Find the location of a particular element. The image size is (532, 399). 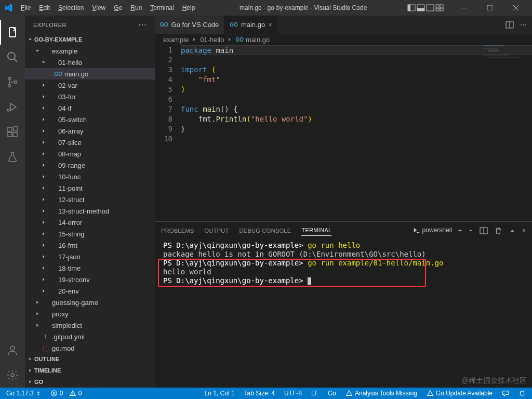

breadcrumb-item: 01-hello is located at coordinates (212, 39).